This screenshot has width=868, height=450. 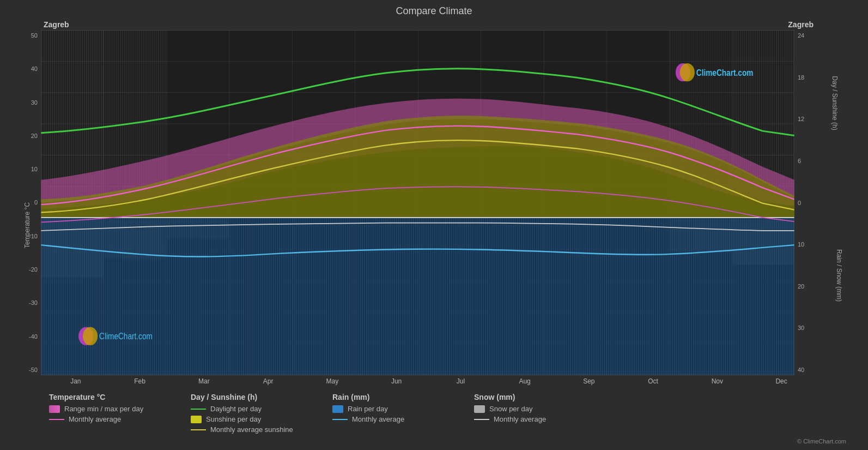 What do you see at coordinates (461, 381) in the screenshot?
I see `month-jul: Jul` at bounding box center [461, 381].